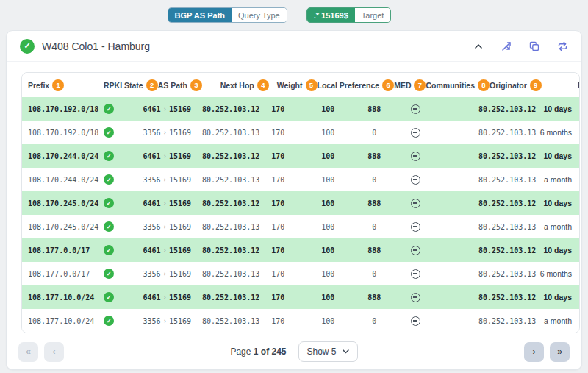 Image resolution: width=588 pixels, height=373 pixels. I want to click on page-size-select: Show 5, so click(328, 352).